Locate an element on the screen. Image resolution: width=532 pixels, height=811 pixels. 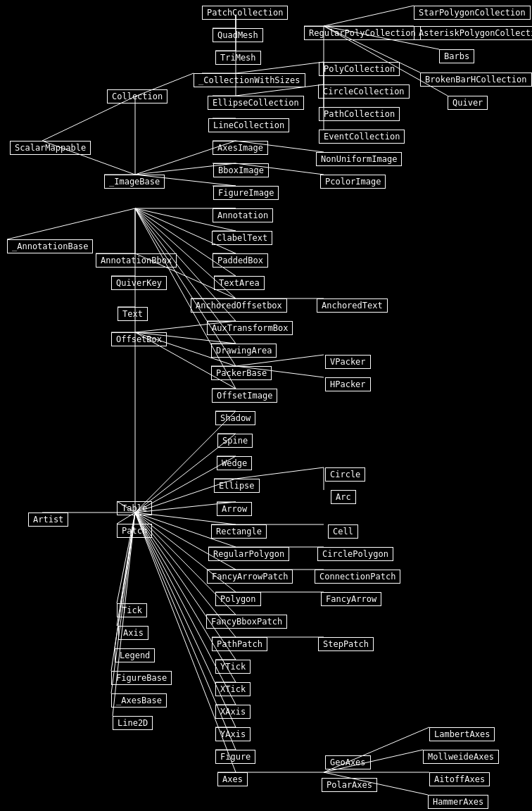
node-axes: Axes is located at coordinates (232, 779).